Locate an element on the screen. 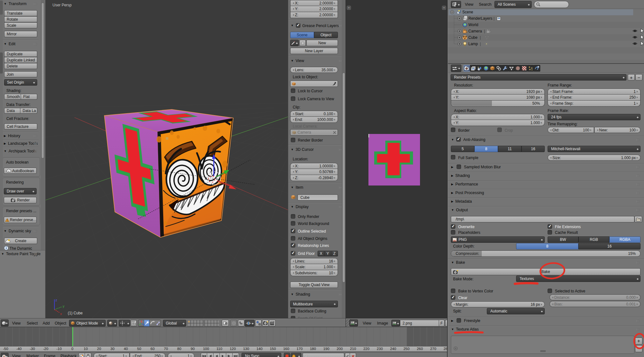 This screenshot has width=644, height=357. svg-text: z is located at coordinates (56, 300).